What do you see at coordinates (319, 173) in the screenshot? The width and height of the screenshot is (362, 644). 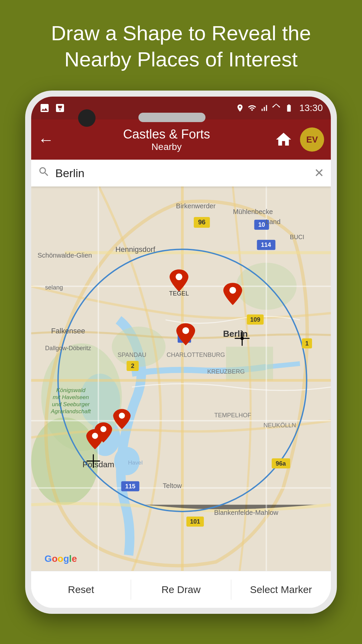 I see `search-clear-button: ✕` at bounding box center [319, 173].